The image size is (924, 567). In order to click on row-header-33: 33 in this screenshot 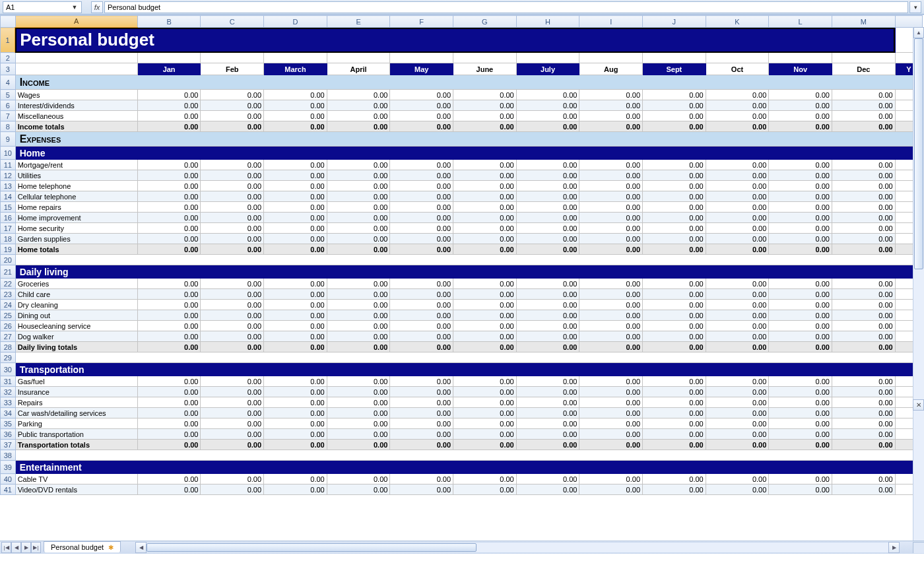, I will do `click(8, 403)`.